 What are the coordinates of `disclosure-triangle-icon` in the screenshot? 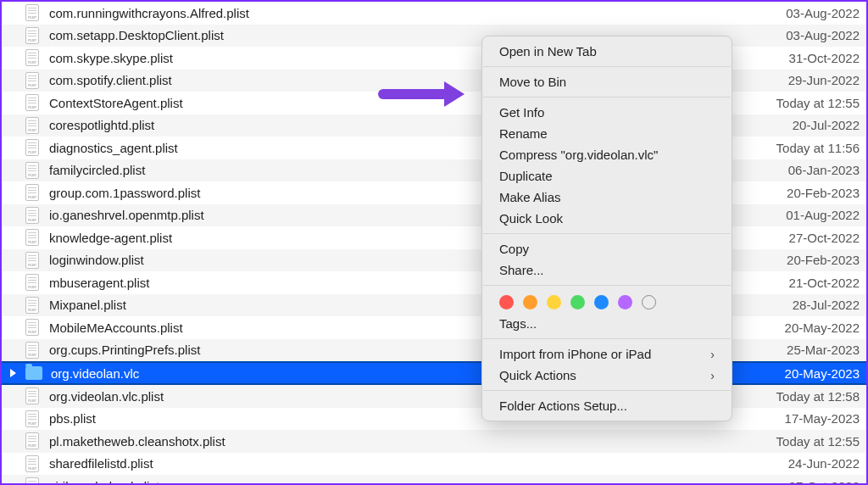 It's located at (14, 373).